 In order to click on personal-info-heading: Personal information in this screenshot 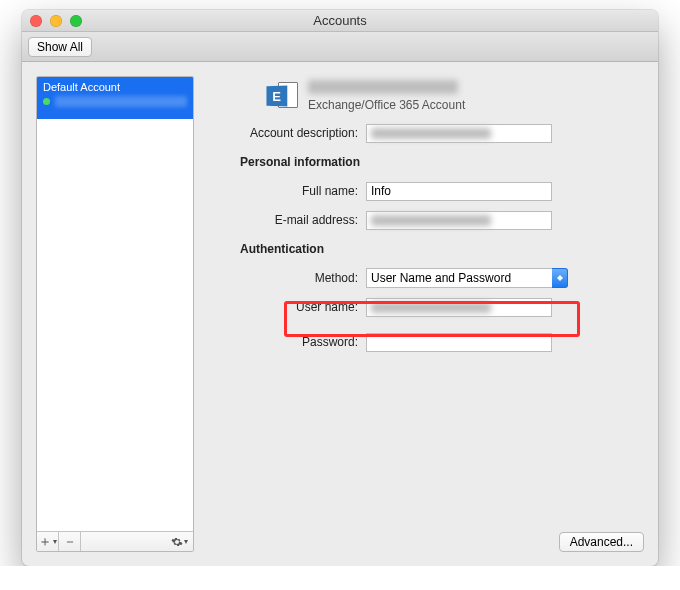, I will do `click(284, 162)`.